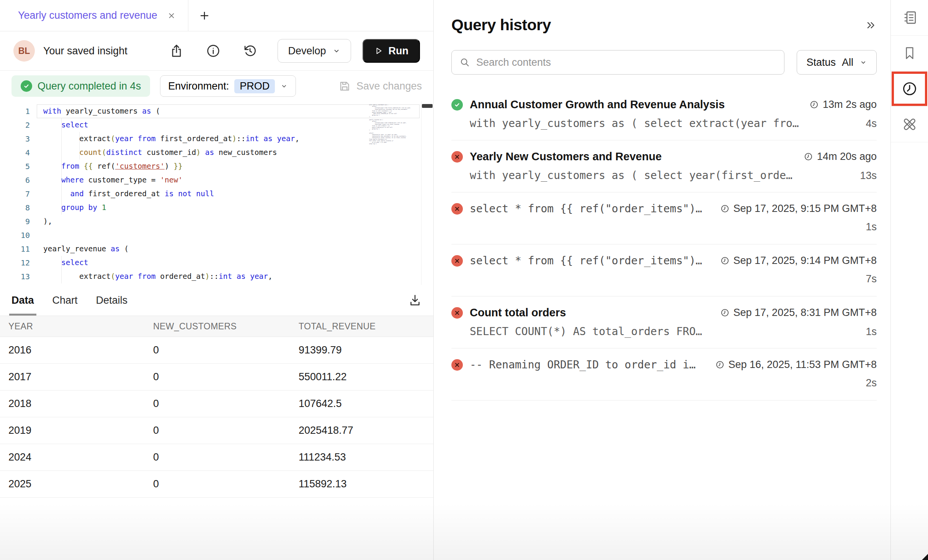 The height and width of the screenshot is (560, 928). Describe the element at coordinates (217, 139) in the screenshot. I see `code-line: 3 extract(year from first_ordered_at)::i…` at that location.